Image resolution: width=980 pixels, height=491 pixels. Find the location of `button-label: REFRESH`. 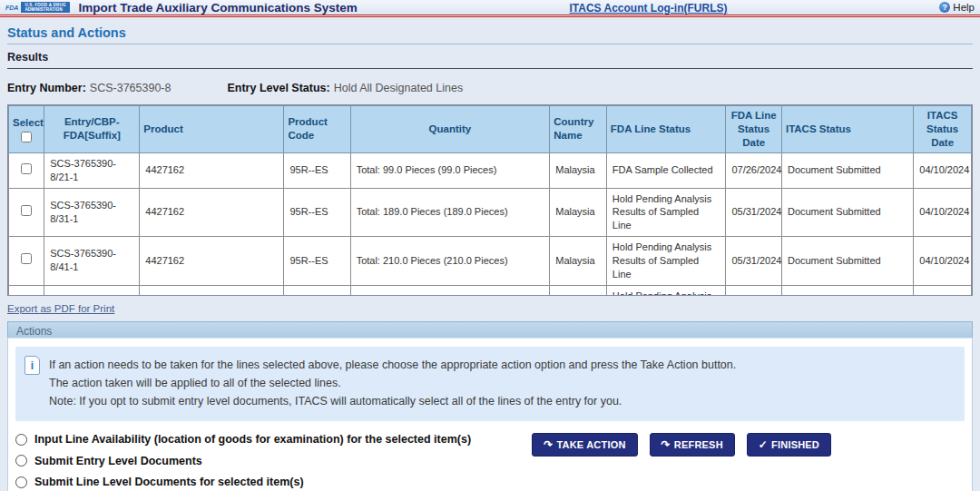

button-label: REFRESH is located at coordinates (699, 445).